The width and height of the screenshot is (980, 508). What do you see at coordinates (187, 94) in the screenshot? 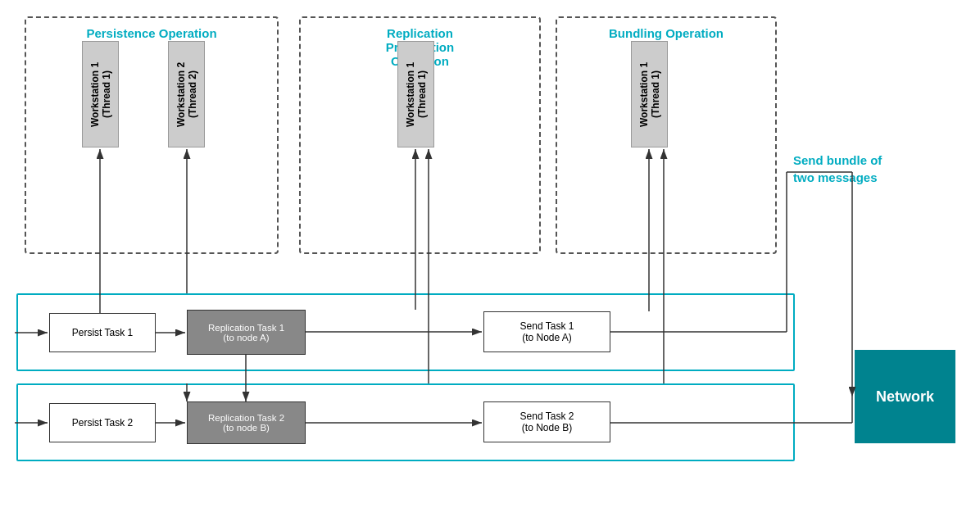
I see `workstation-2-thread-2-persistence: Workstation 2(Thread 2)` at bounding box center [187, 94].